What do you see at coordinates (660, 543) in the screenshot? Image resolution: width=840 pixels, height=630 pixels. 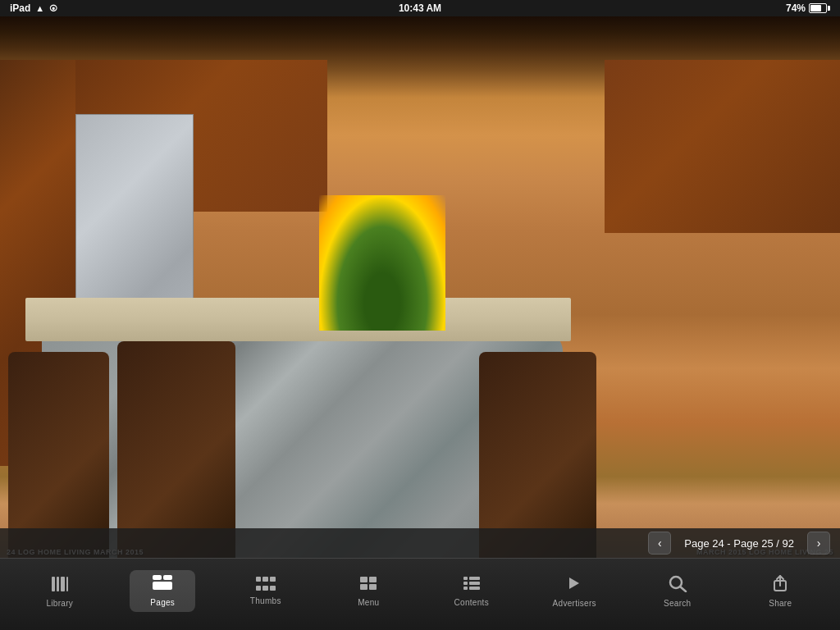 I see `prev-page-button: ‹` at bounding box center [660, 543].